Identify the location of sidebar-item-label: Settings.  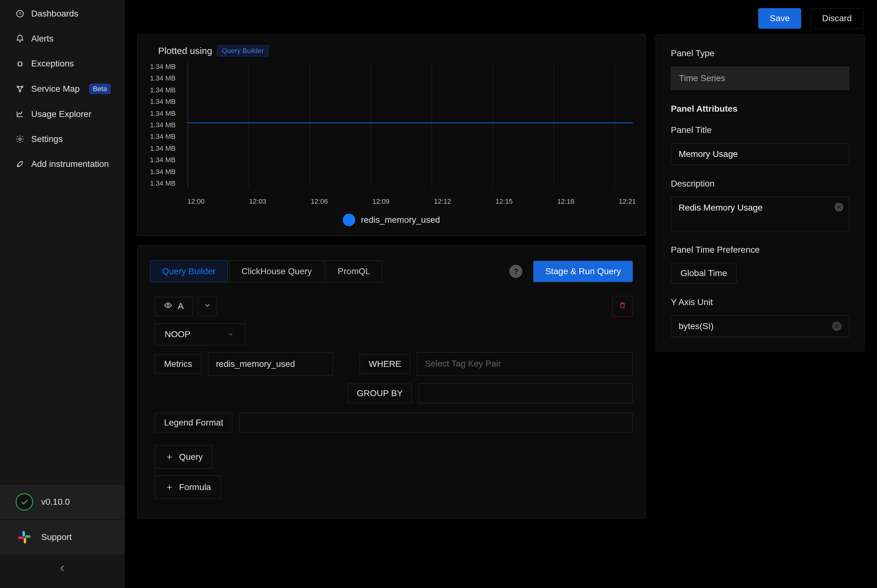
(47, 139).